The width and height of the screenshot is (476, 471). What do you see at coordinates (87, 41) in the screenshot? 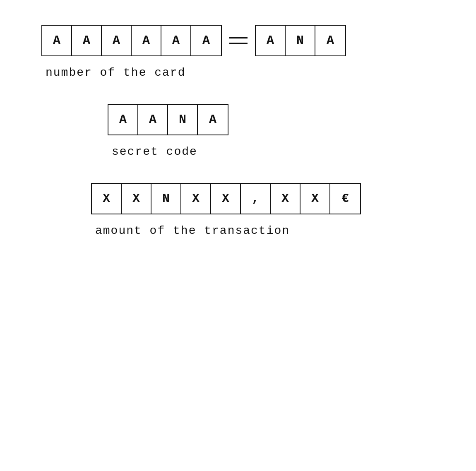
I see `card-box-2: A` at bounding box center [87, 41].